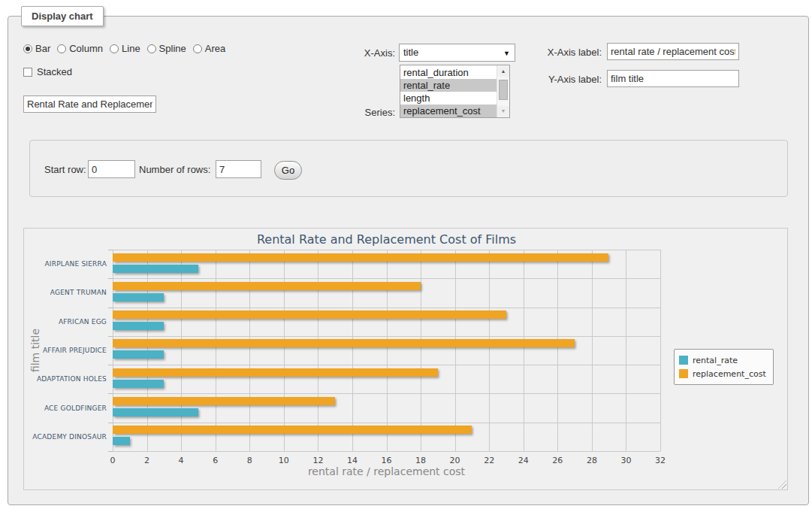 The width and height of the screenshot is (812, 512). What do you see at coordinates (448, 98) in the screenshot?
I see `series-option-length: length` at bounding box center [448, 98].